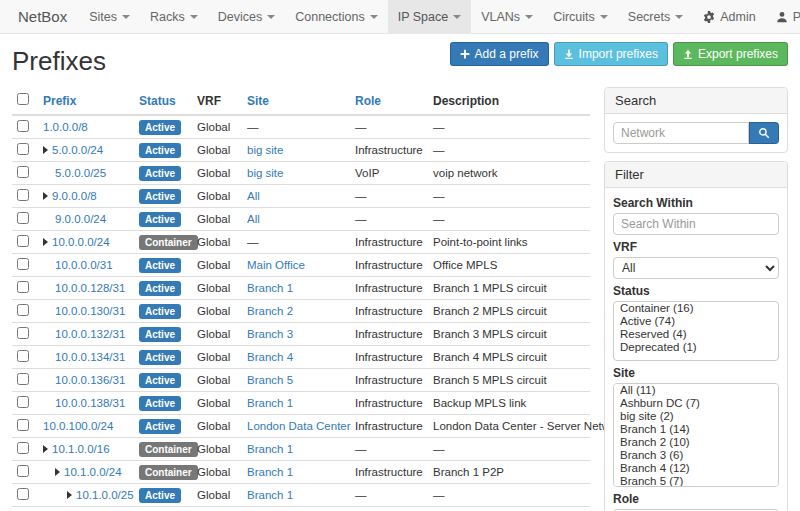 This screenshot has width=800, height=511. What do you see at coordinates (656, 16) in the screenshot?
I see `nav-item-secrets: Secrets` at bounding box center [656, 16].